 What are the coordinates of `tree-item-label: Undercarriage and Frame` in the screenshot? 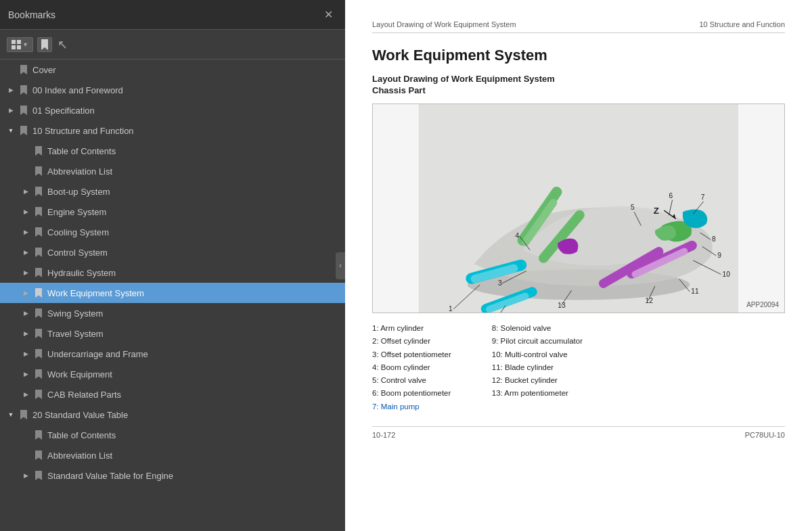 It's located at (97, 354).